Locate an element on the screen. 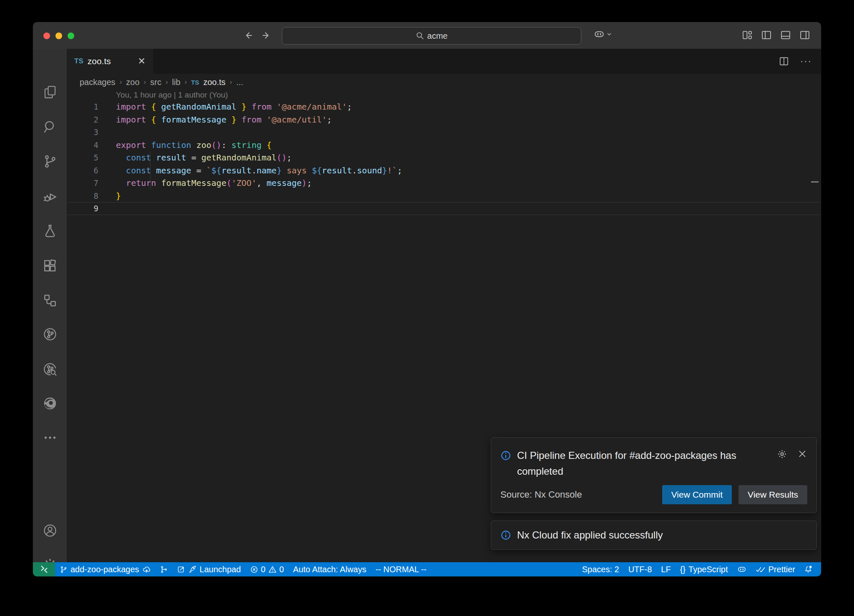 This screenshot has height=616, width=854. split-editor-icon is located at coordinates (784, 61).